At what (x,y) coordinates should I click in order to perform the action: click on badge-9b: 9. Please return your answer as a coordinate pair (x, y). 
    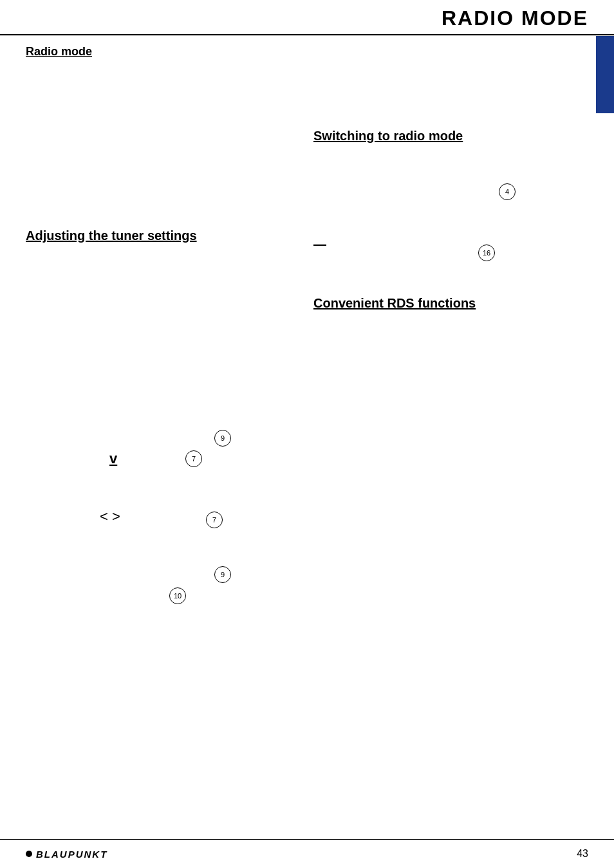
    Looking at the image, I should click on (223, 575).